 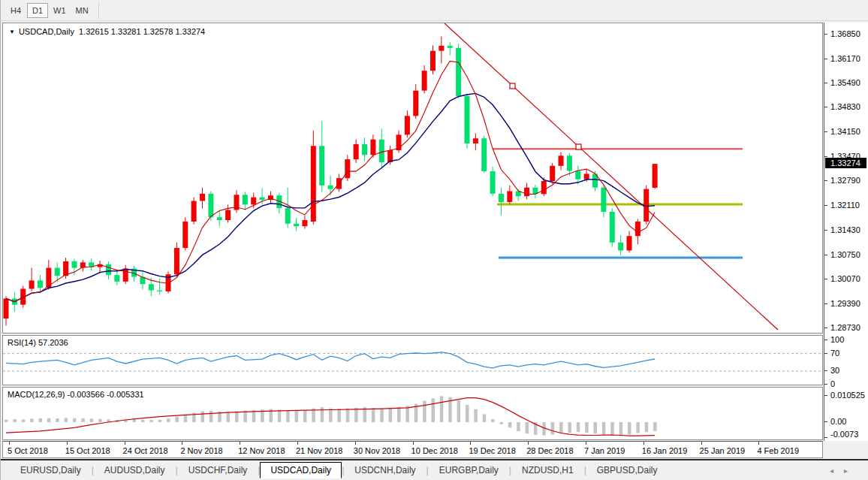 I want to click on current-price-badge: 1.33274, so click(x=845, y=163).